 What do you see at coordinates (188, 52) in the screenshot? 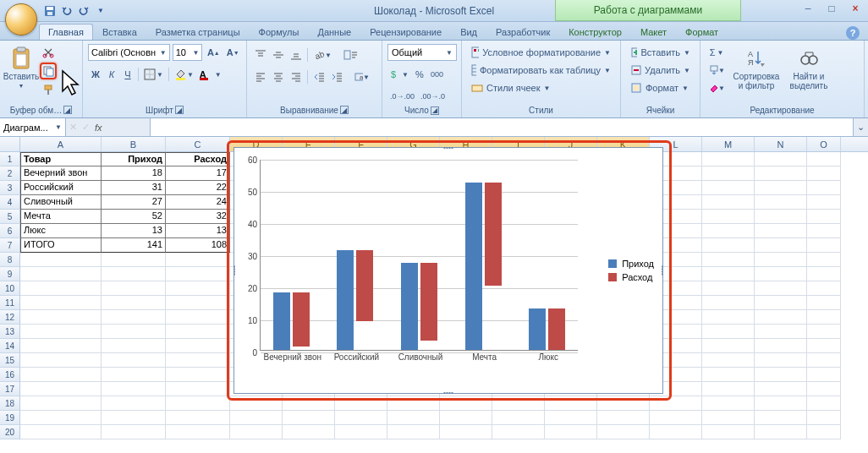
I see `font-size-combo: 10▼` at bounding box center [188, 52].